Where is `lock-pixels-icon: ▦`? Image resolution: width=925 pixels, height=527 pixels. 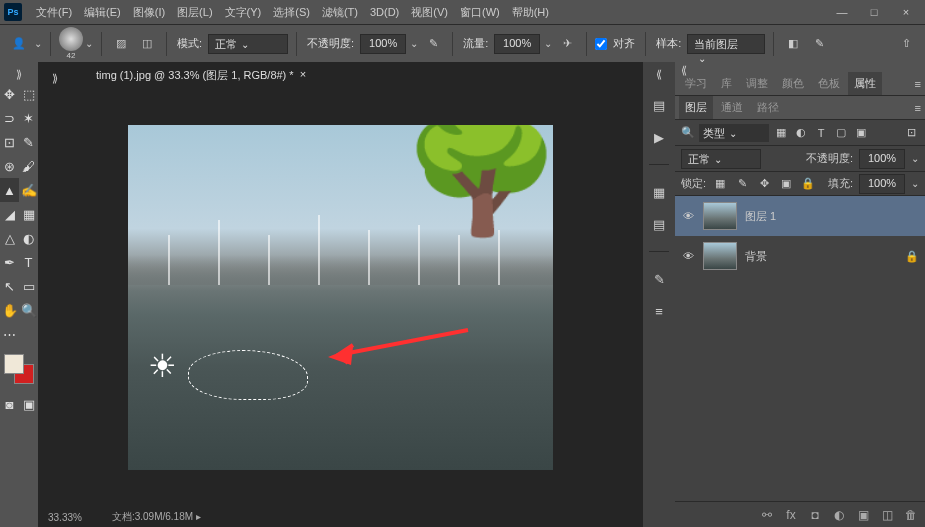 lock-pixels-icon: ▦ is located at coordinates (720, 184).